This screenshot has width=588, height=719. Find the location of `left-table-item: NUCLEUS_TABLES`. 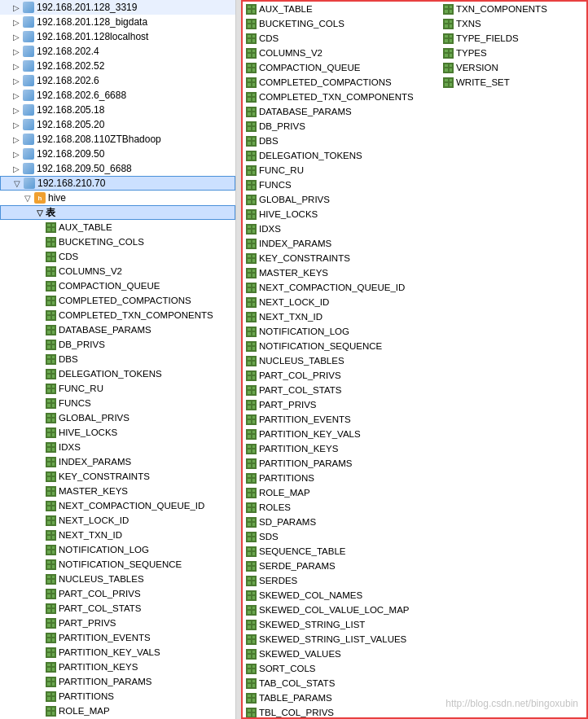

left-table-item: NUCLEUS_TABLES is located at coordinates (117, 579).